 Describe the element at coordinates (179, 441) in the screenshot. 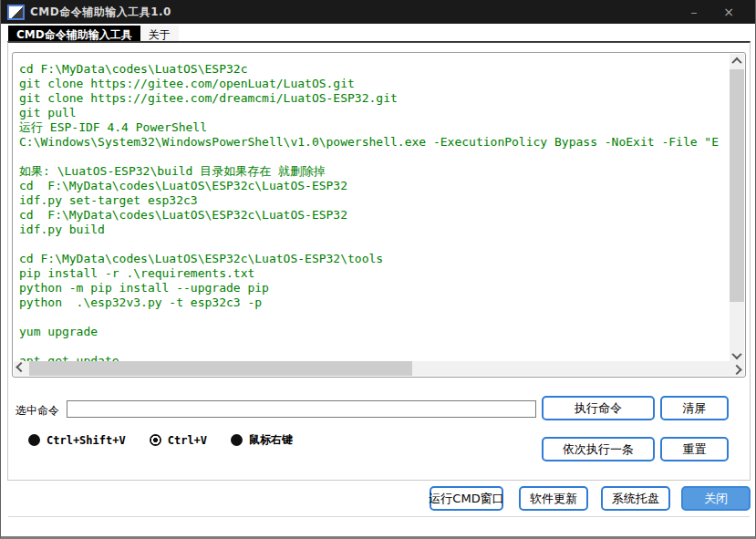

I see `radio-ctrl-v: Ctrl+V` at that location.